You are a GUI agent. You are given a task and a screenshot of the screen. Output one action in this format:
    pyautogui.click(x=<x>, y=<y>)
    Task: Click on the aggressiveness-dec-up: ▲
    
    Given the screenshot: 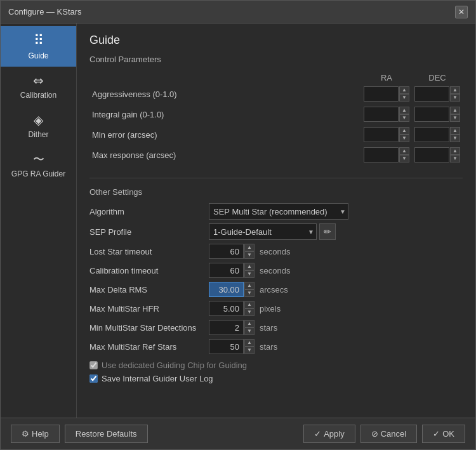 What is the action you would take?
    pyautogui.click(x=455, y=90)
    